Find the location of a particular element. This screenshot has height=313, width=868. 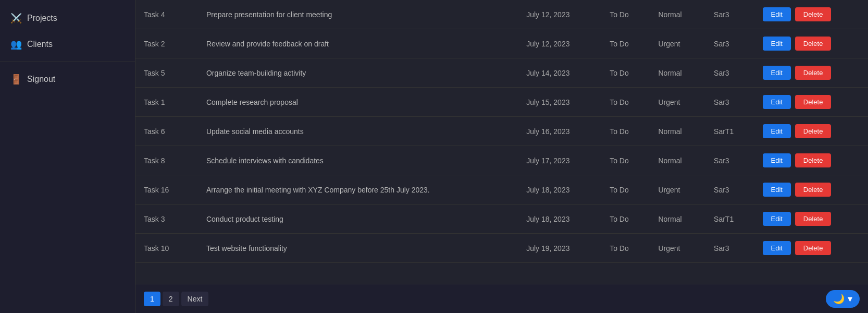

task-description: Review and provide feedback on draft is located at coordinates (358, 44).